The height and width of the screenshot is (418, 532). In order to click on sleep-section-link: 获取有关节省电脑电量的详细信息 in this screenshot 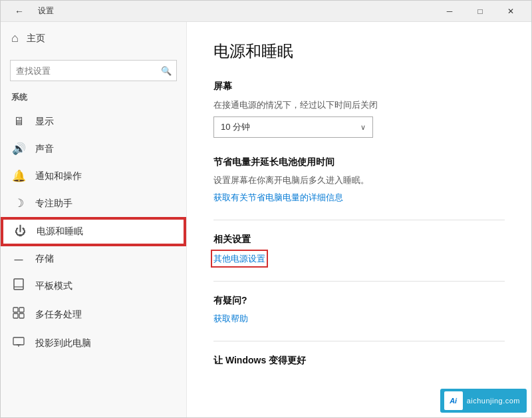, I will do `click(278, 197)`.